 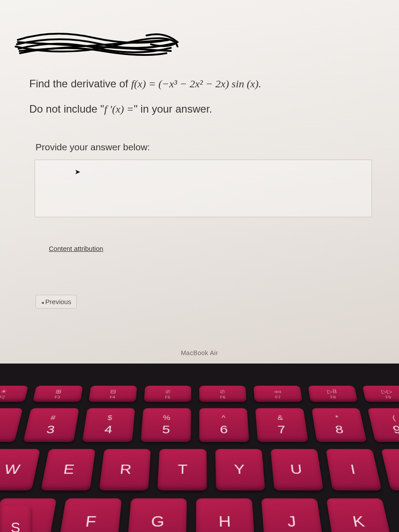 I want to click on key-U: U, so click(x=296, y=470).